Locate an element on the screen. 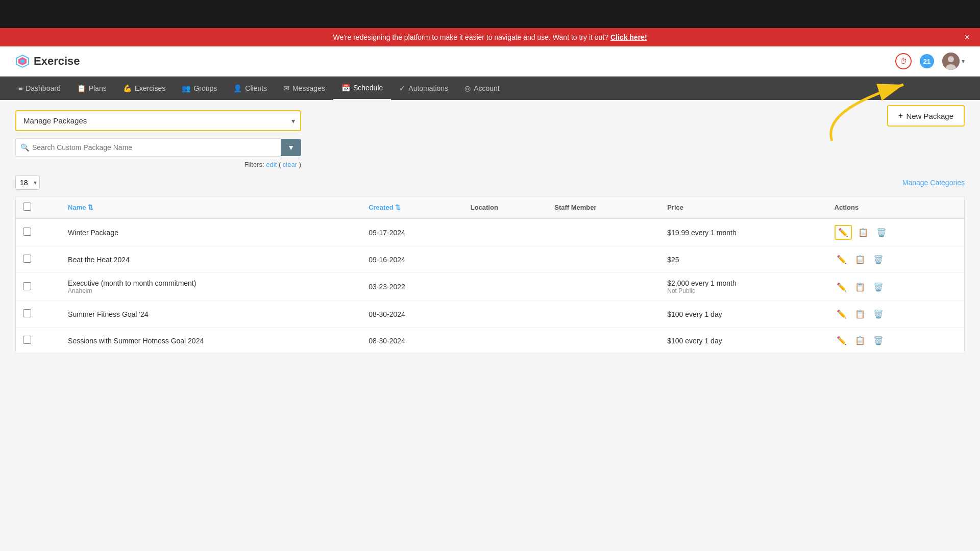  nav-clients: 👤 Clients is located at coordinates (250, 88).